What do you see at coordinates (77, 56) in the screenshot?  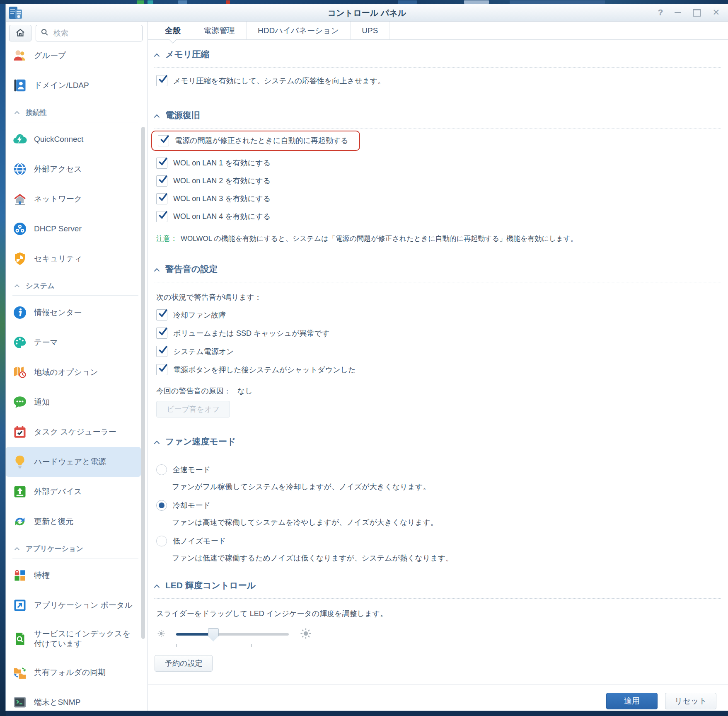 I see `sidebar-item-group: グループ` at bounding box center [77, 56].